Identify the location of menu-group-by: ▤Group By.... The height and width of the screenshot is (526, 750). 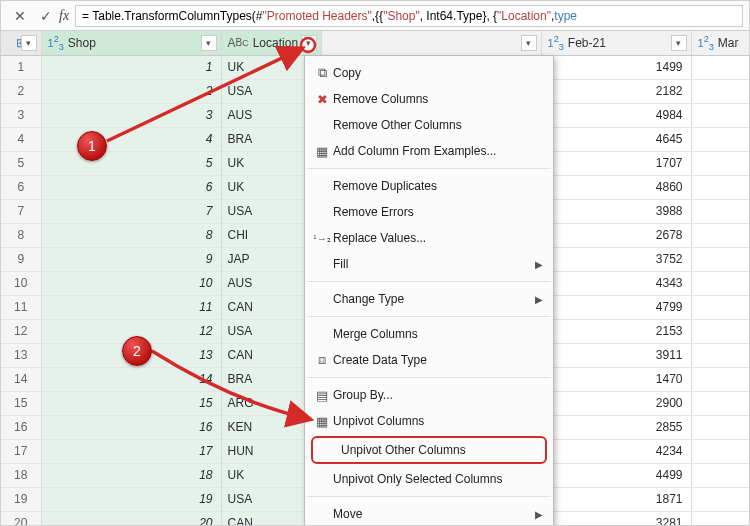
(429, 395).